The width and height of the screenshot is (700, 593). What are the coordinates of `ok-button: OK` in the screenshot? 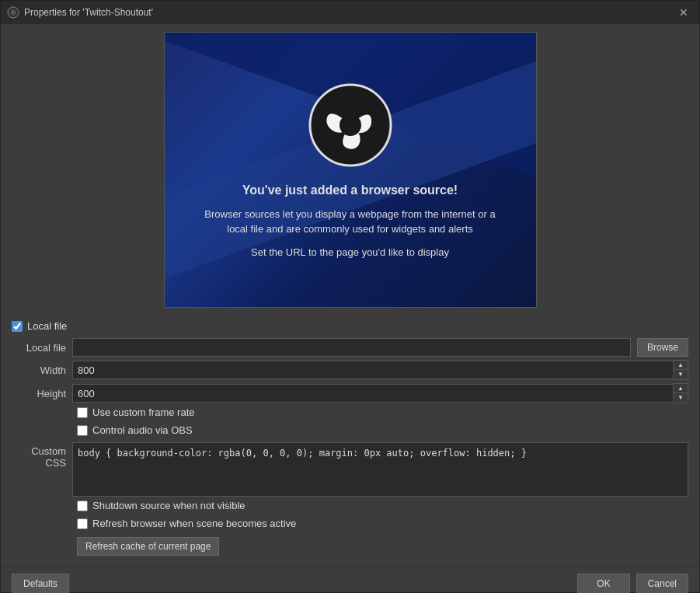 It's located at (603, 583).